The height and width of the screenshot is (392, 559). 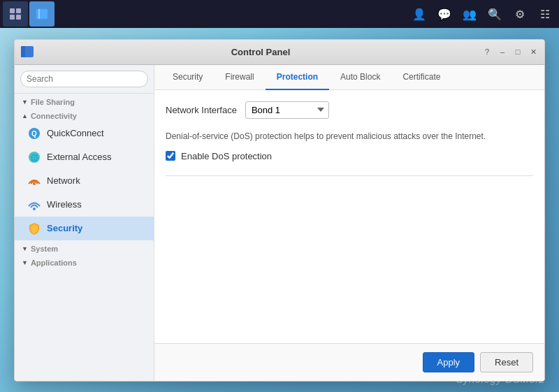 I want to click on external-access-icon: 🌐, so click(x=34, y=157).